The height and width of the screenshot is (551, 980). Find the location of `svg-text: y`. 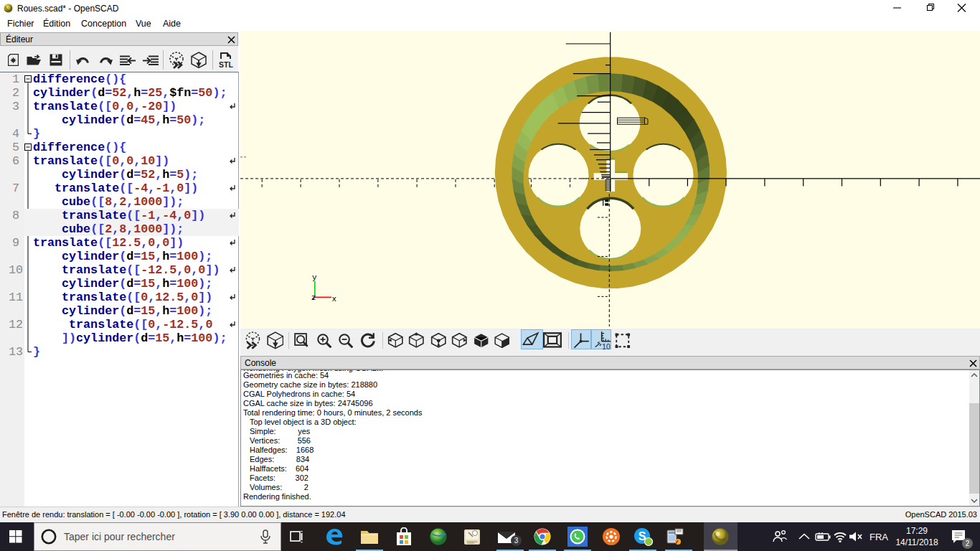

svg-text: y is located at coordinates (314, 278).